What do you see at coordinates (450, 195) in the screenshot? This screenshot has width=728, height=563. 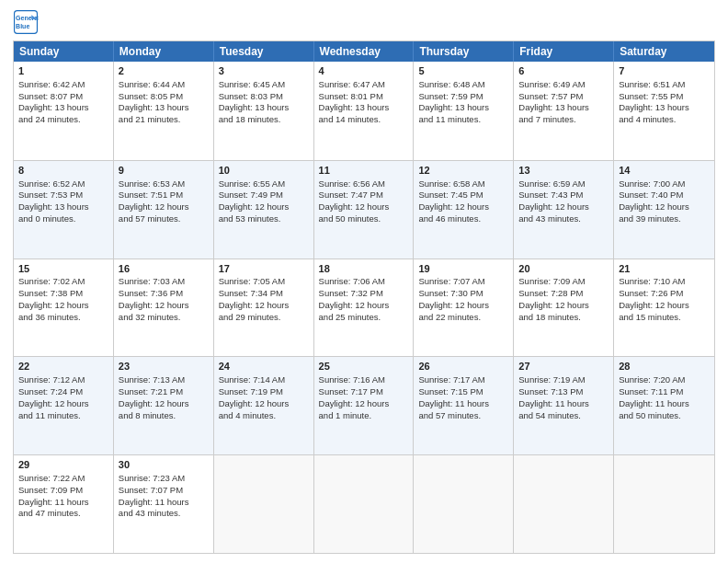 I see `sunset: Sunset: 7:45 PM` at bounding box center [450, 195].